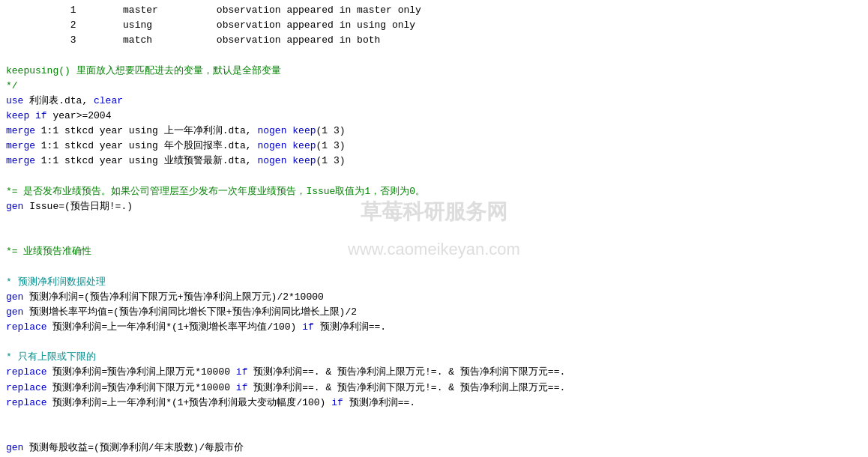  I want to click on code-line: merge 1:1 stkcd year using 年个股回报率.dta, n…, so click(434, 146).